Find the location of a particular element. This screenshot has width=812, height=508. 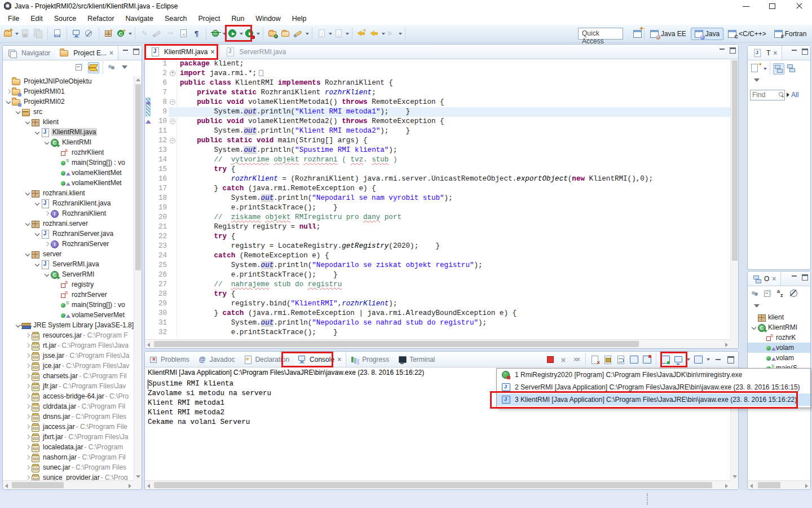

tree-item-rozhraniserver: RozhraniServer is located at coordinates (68, 244).